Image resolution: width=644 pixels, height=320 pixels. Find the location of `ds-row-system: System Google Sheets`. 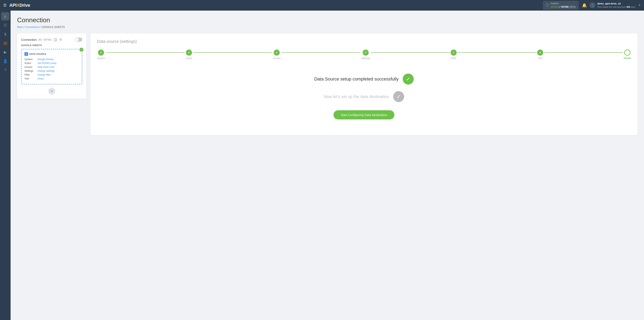

ds-row-system: System Google Sheets is located at coordinates (52, 59).